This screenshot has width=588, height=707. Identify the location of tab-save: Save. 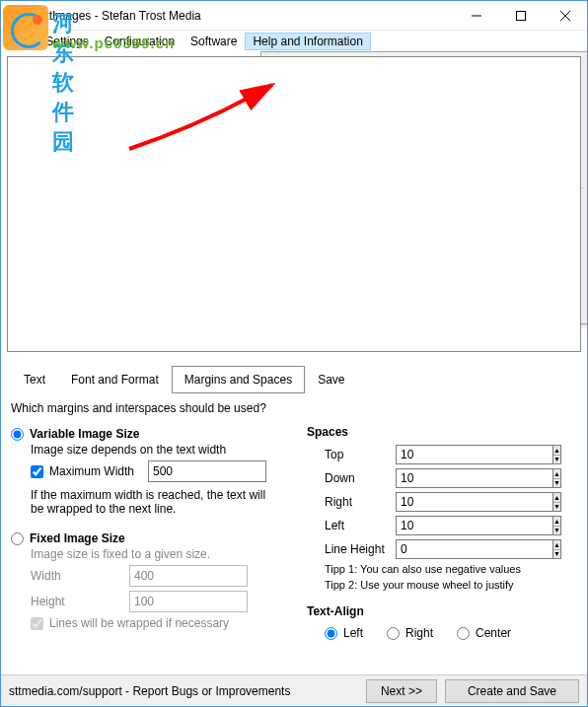
(331, 380).